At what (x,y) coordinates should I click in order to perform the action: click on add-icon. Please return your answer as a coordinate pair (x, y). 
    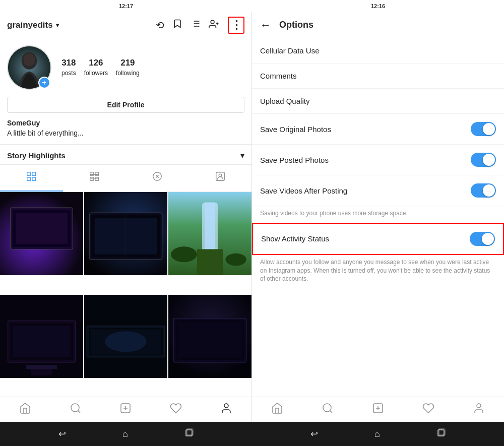
    Looking at the image, I should click on (125, 410).